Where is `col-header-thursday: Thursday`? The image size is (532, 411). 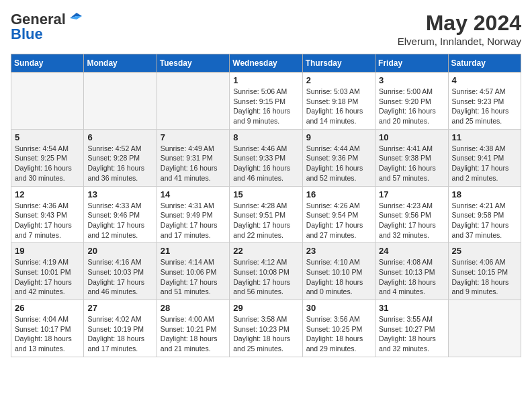 col-header-thursday: Thursday is located at coordinates (339, 63).